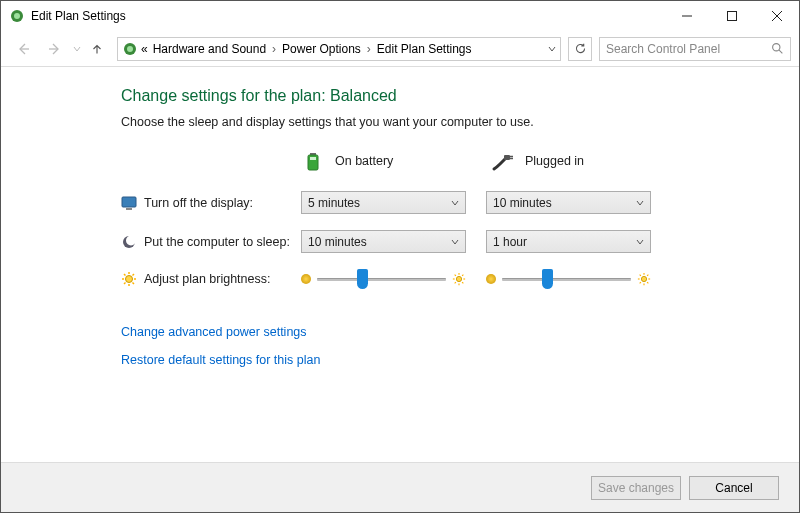 The height and width of the screenshot is (513, 800). Describe the element at coordinates (695, 49) in the screenshot. I see `search-input: Search Control Panel` at that location.